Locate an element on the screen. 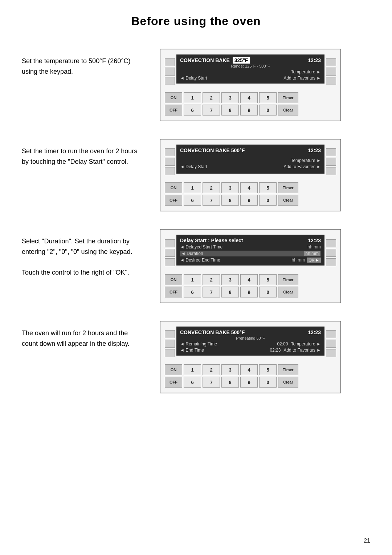  key-0-4: 0 is located at coordinates (268, 382).